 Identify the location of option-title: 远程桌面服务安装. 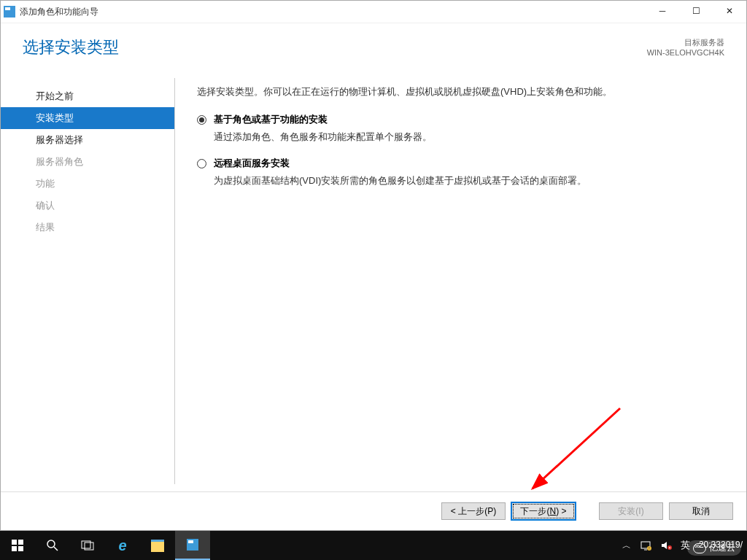
(252, 163).